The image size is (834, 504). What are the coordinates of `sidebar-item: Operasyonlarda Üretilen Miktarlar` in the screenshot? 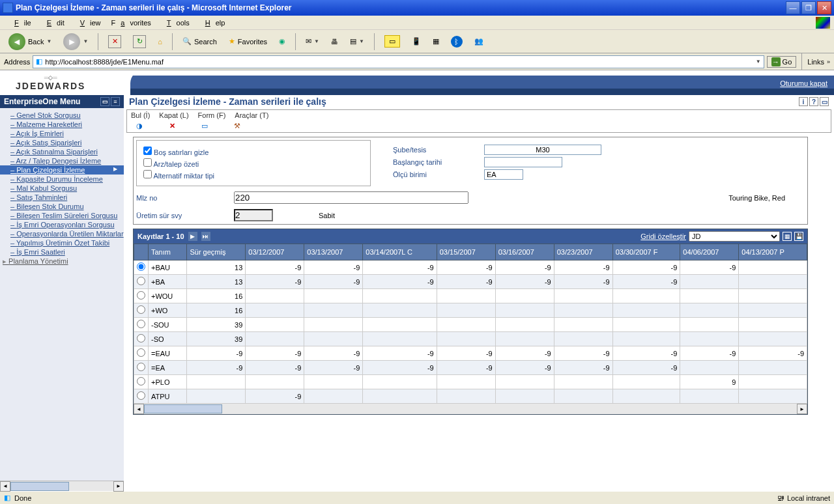 It's located at (62, 234).